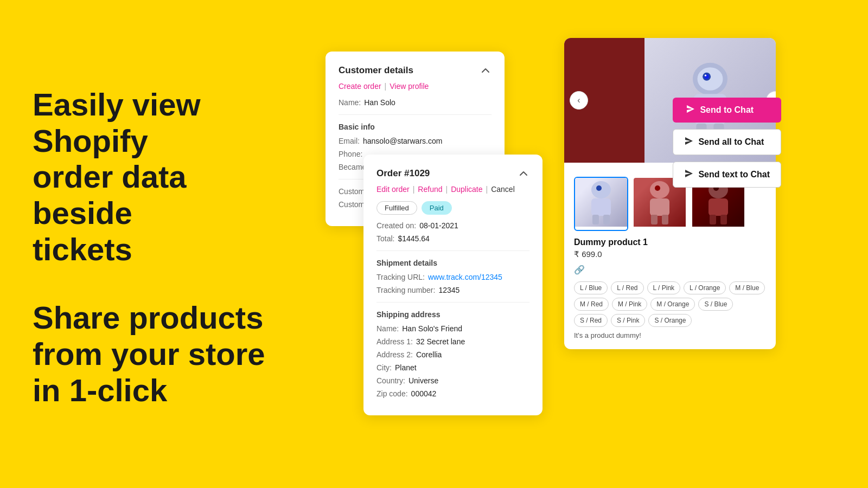 The width and height of the screenshot is (868, 488). I want to click on refund-link: Refund, so click(430, 189).